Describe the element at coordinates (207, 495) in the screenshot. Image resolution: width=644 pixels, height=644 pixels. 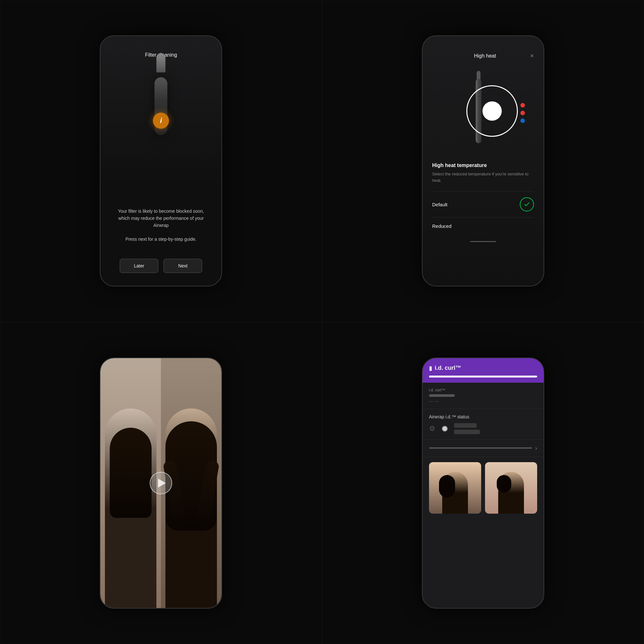
I see `hair-after-right` at that location.